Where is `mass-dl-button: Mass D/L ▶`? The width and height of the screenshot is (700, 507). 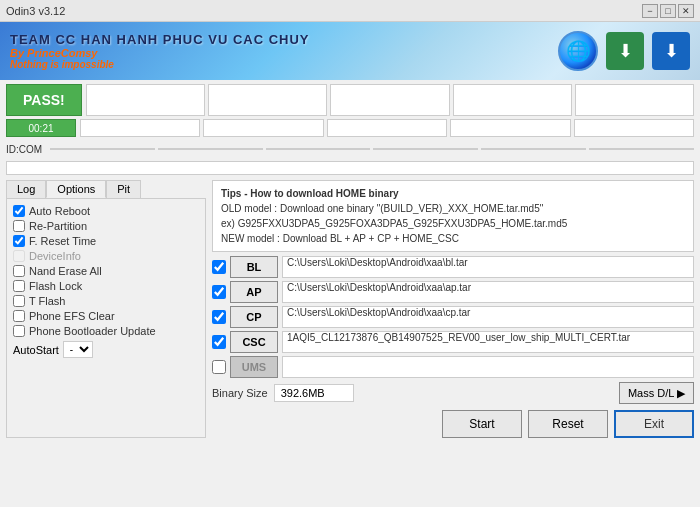
mass-dl-button: Mass D/L ▶ is located at coordinates (656, 393).